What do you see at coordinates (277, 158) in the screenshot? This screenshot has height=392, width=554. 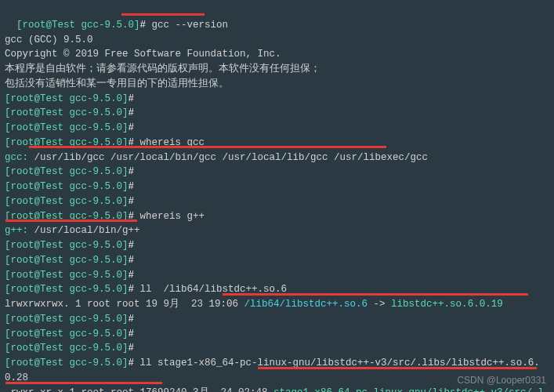 I see `output-line: gcc: /usr/lib/gcc /usr/local/bin/gcc /us…` at bounding box center [277, 158].